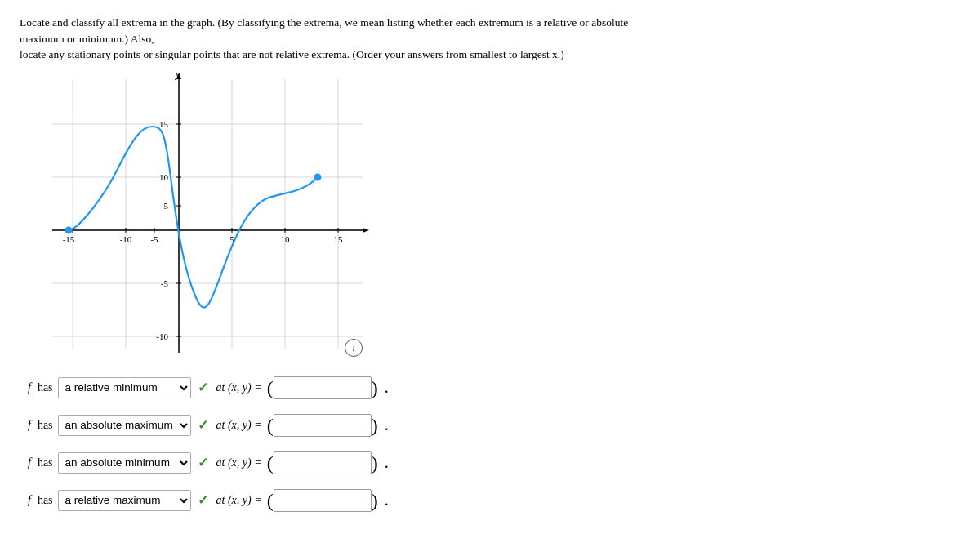 This screenshot has width=980, height=547. I want to click on coord-wrap-1: ( ), so click(323, 388).